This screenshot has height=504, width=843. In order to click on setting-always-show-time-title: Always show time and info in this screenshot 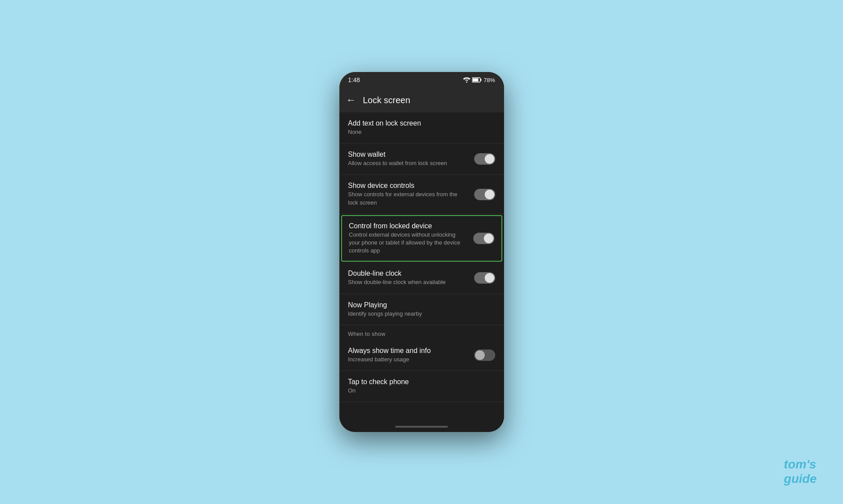, I will do `click(408, 351)`.